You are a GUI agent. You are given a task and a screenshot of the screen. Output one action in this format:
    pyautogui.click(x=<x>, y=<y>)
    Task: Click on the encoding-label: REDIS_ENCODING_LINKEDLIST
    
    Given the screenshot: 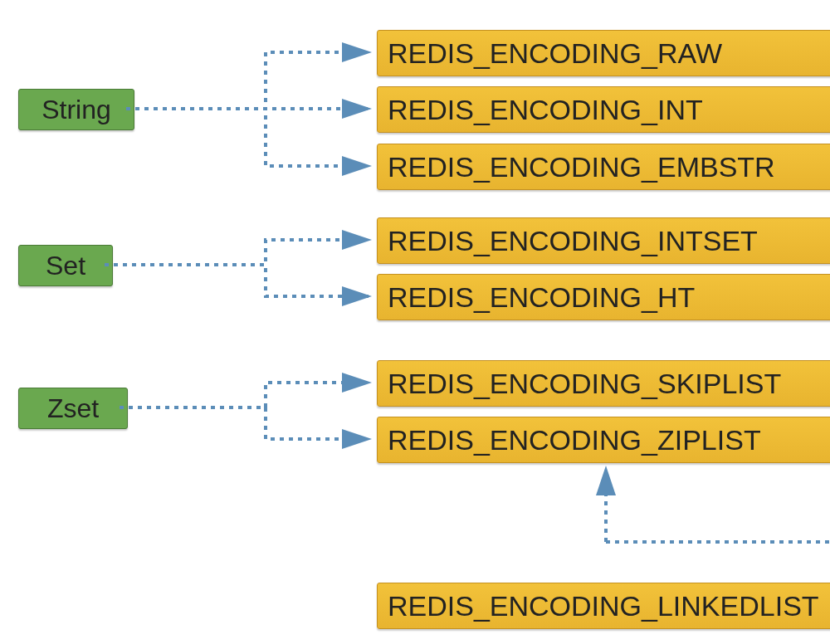 What is the action you would take?
    pyautogui.click(x=603, y=606)
    